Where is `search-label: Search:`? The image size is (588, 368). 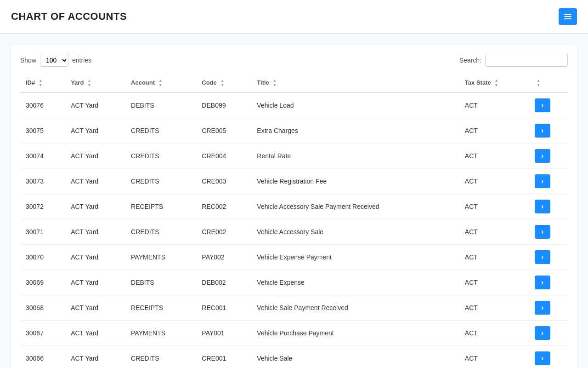 search-label: Search: is located at coordinates (470, 60).